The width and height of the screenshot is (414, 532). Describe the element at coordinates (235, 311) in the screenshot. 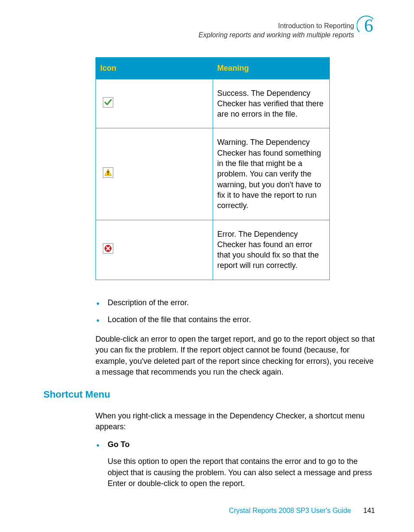

I see `notes-list: Description of the error. Location of th…` at that location.